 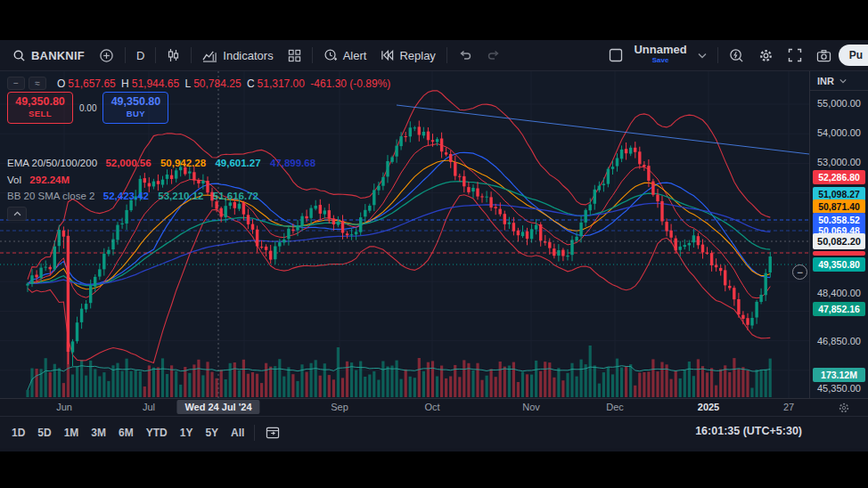 I want to click on bb-upper-badge: 52,286.80, so click(x=839, y=177).